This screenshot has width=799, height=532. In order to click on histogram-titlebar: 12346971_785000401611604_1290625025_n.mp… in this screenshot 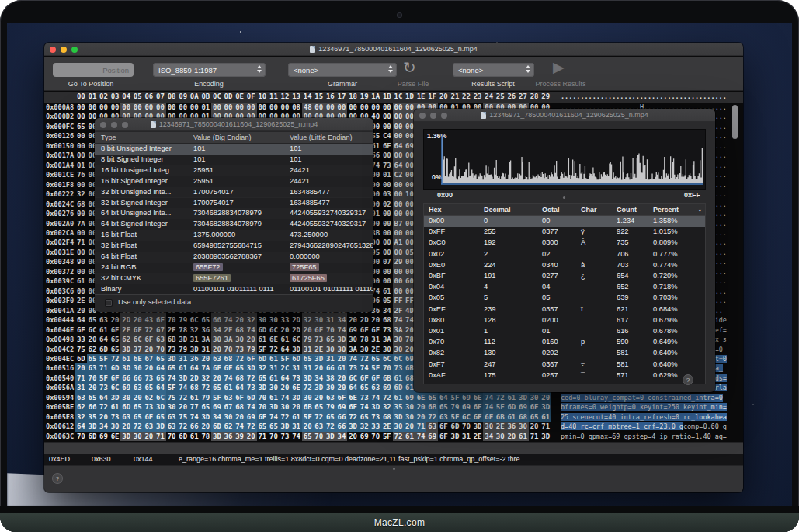, I will do `click(565, 115)`.